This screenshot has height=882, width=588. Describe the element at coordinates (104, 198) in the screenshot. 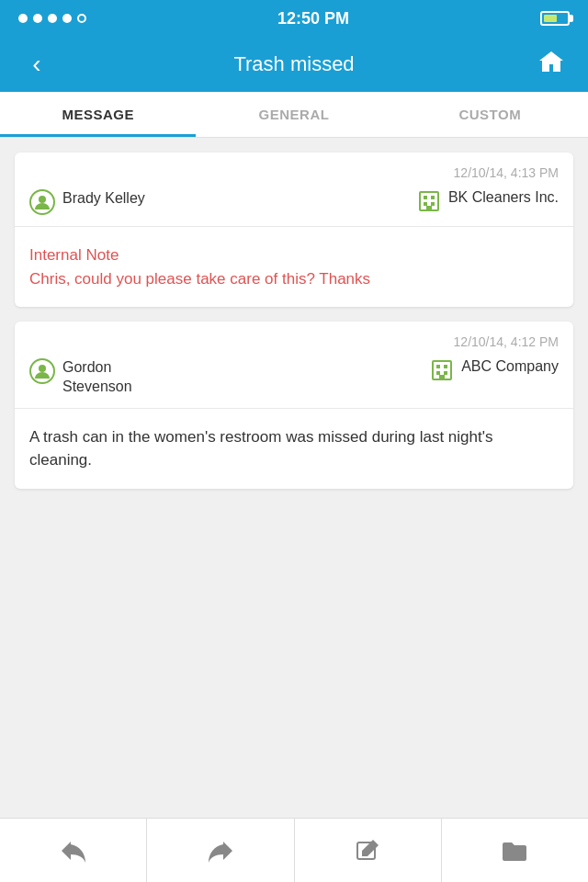

I see `sender-name-1: Brady Kelley` at that location.